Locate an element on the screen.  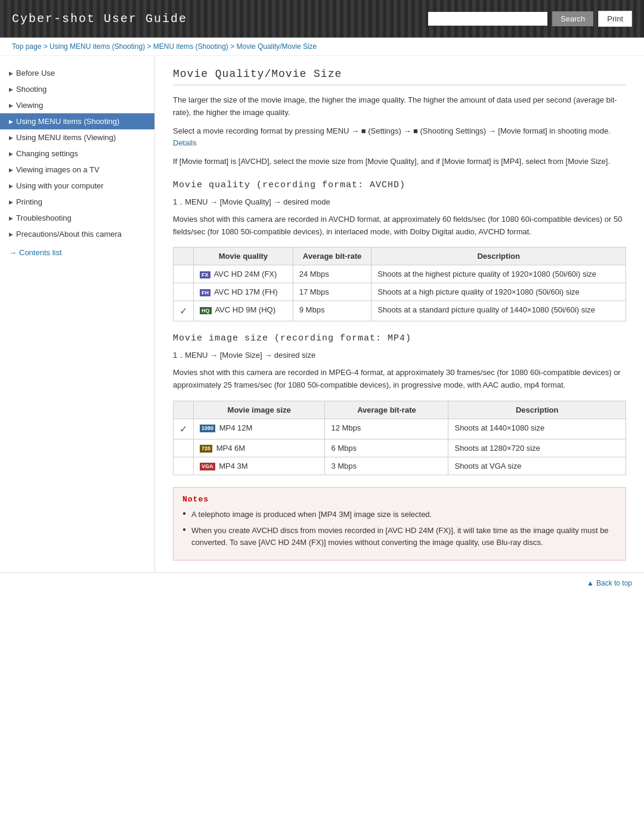
table-row: FH AVC HD 17M (FH) 17 Mbps Shoots at a h… is located at coordinates (400, 292).